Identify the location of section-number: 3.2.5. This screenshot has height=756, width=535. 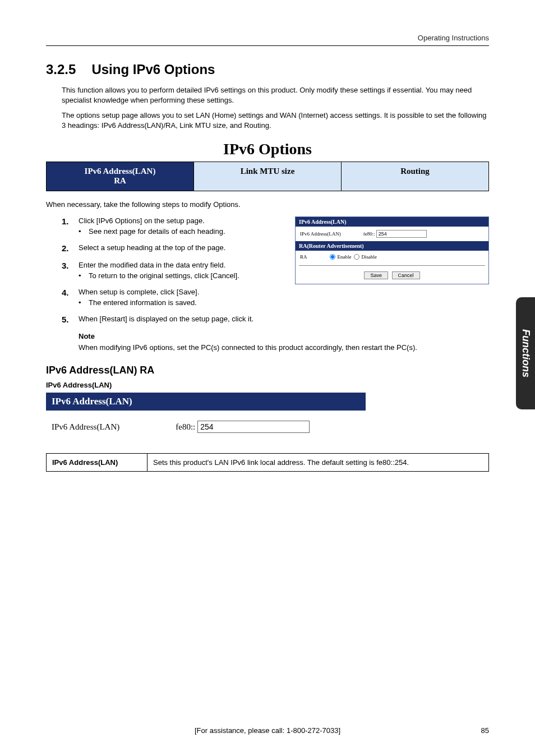
(61, 70).